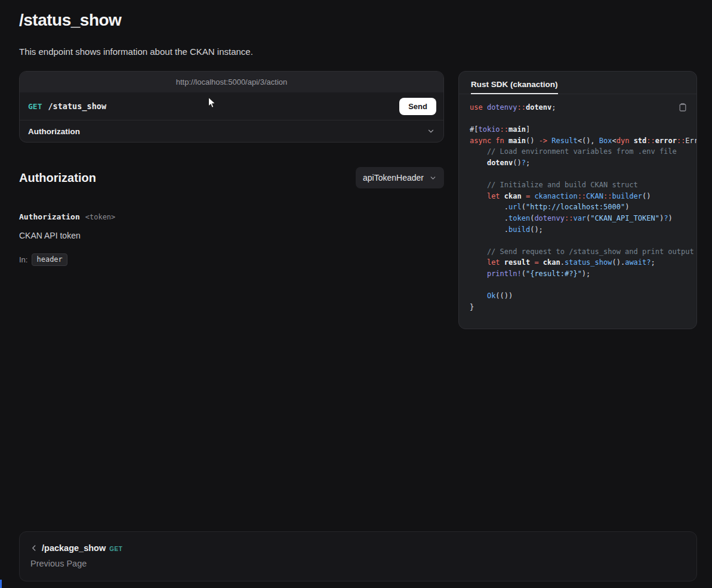 This screenshot has height=588, width=712. I want to click on page-description: This endpoint shows information about th…, so click(358, 51).